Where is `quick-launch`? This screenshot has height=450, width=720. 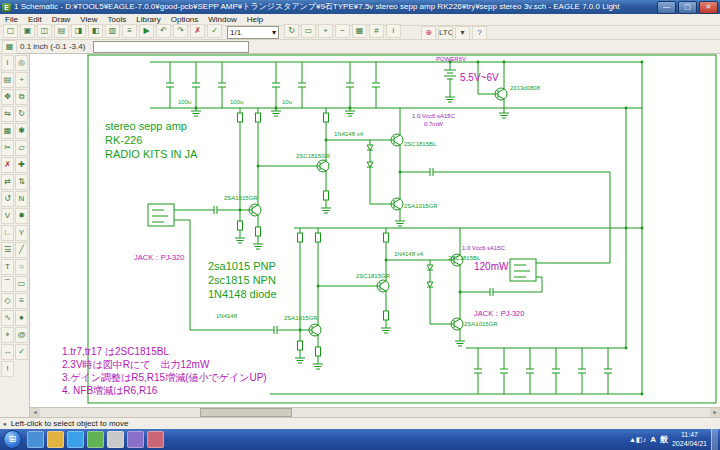
quick-launch is located at coordinates (96, 440).